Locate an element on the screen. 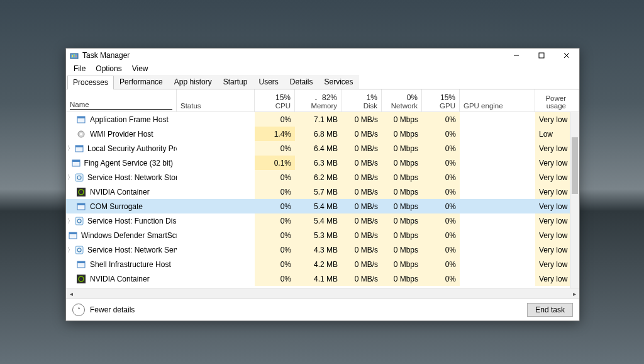 The height and width of the screenshot is (364, 644). cpu-cell: 0.1% is located at coordinates (275, 162).